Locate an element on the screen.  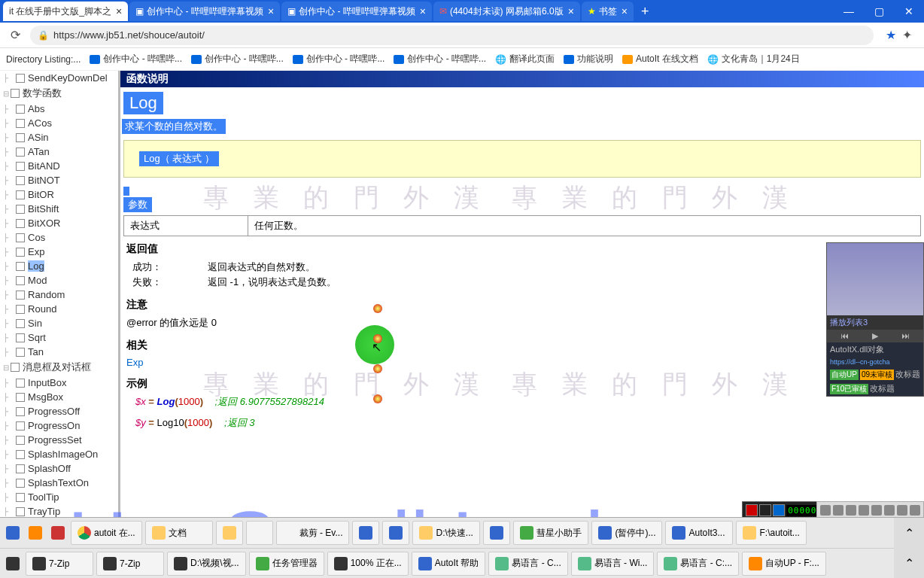
volume-icon is located at coordinates (851, 510).